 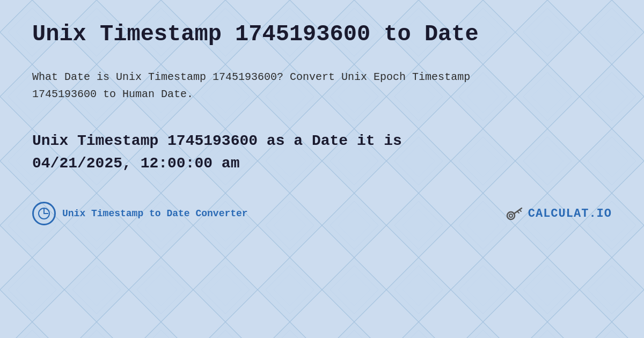 I want to click on footer: Unix Timestamp to Date Converter CALCULA…, so click(x=322, y=214).